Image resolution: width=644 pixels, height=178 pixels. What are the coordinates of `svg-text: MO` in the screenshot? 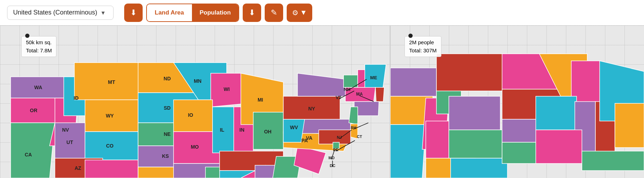 It's located at (195, 147).